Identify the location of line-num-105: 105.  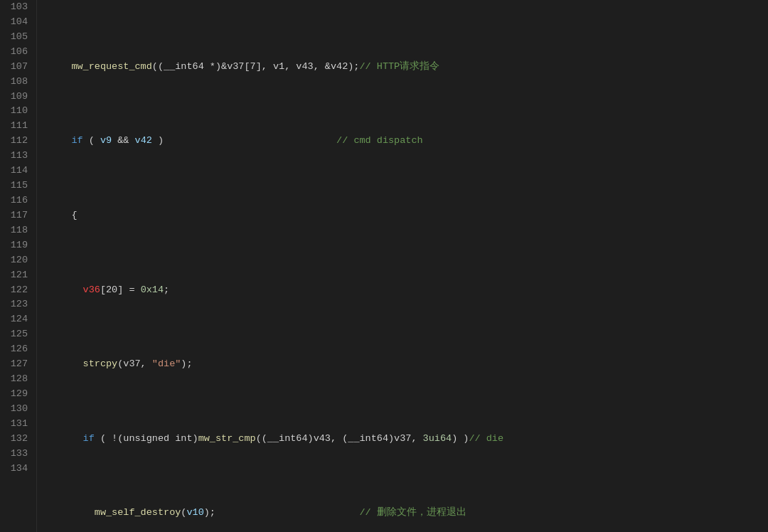
(18, 37).